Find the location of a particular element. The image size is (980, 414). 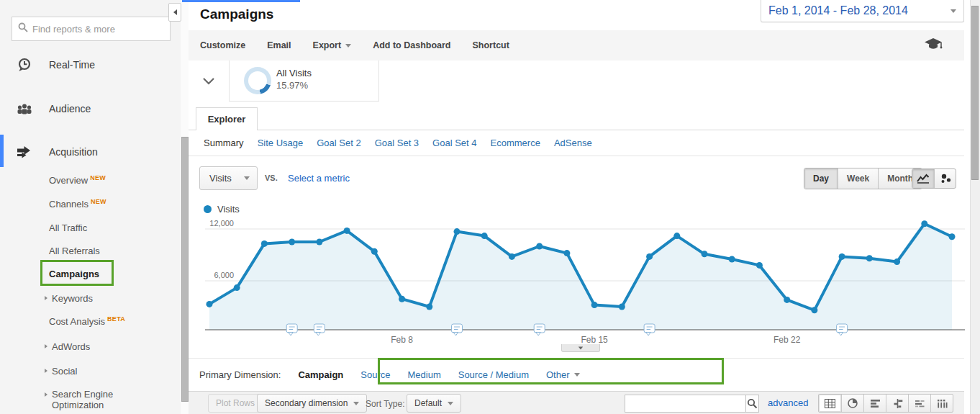

secondary-dimension-dropdown: Secondary dimension is located at coordinates (312, 403).